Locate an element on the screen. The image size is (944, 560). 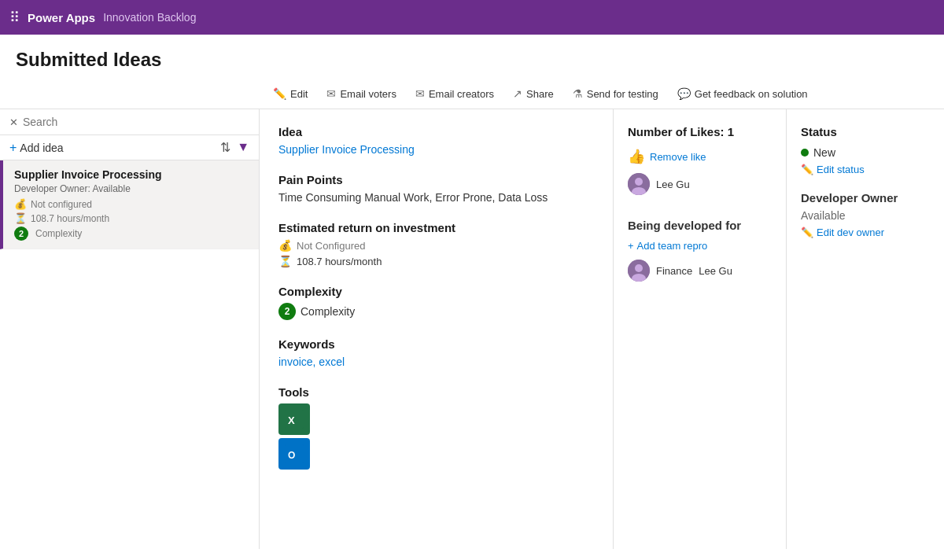
edit-dev-owner-icon: ✏️ is located at coordinates (807, 233).